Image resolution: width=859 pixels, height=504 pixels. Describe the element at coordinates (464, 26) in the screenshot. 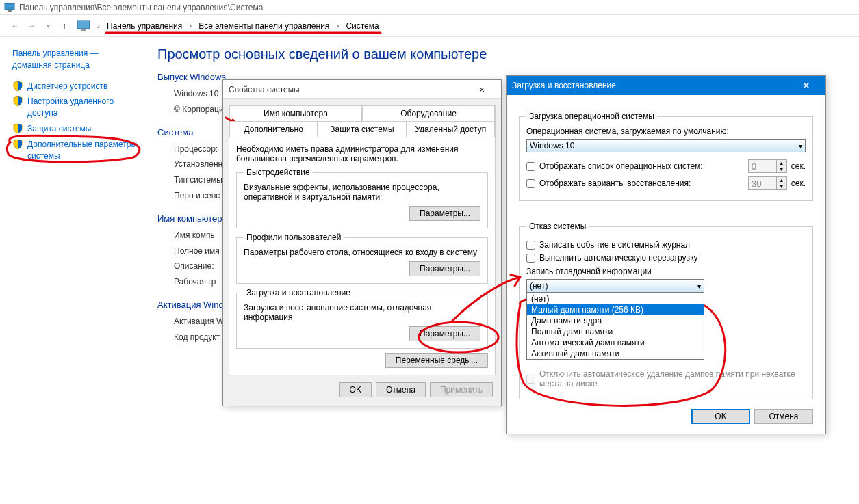

I see `breadcrumb: › Панель управления › Все элементы панел…` at that location.